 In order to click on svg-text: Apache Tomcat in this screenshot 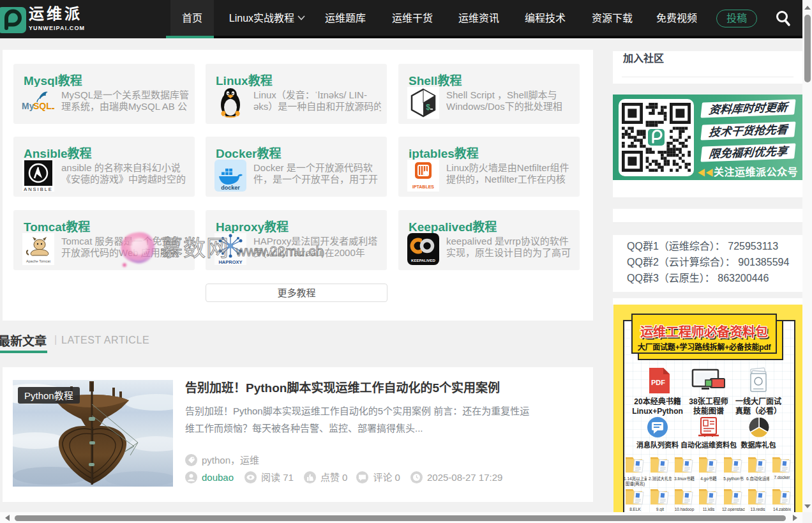, I will do `click(38, 261)`.